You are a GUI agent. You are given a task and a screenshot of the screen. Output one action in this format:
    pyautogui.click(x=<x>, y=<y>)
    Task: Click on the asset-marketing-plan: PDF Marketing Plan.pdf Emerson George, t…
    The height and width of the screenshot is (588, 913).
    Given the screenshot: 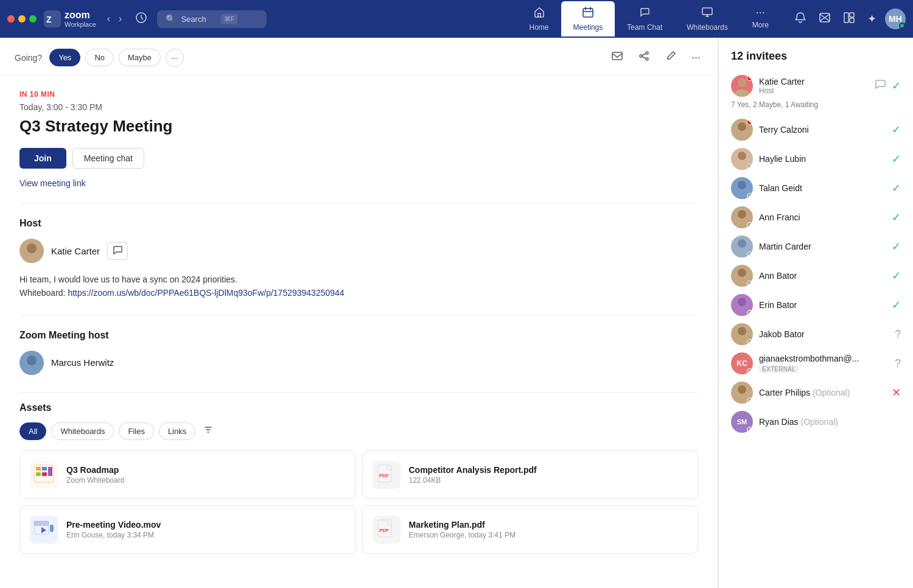 What is the action you would take?
    pyautogui.click(x=531, y=530)
    